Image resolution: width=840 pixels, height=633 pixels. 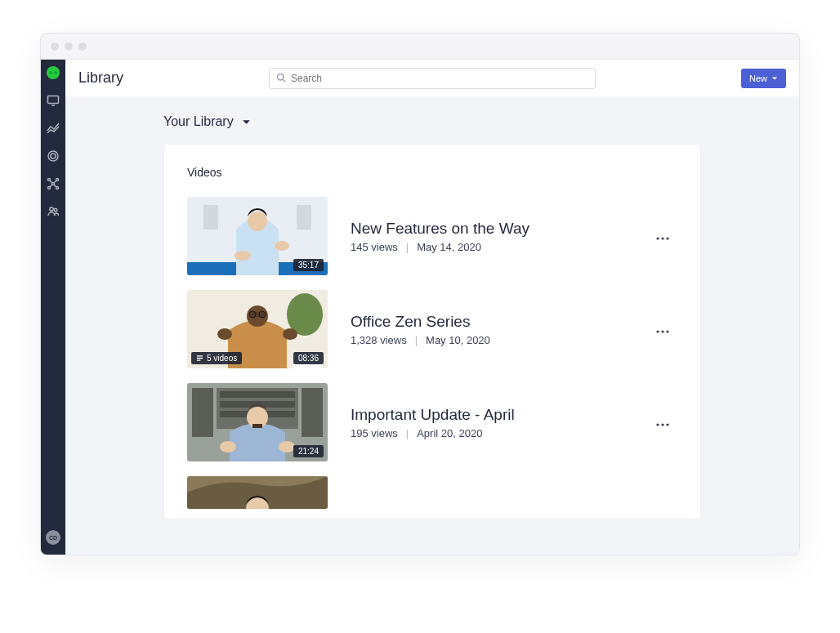 What do you see at coordinates (449, 433) in the screenshot?
I see `video-date: April 20, 2020` at bounding box center [449, 433].